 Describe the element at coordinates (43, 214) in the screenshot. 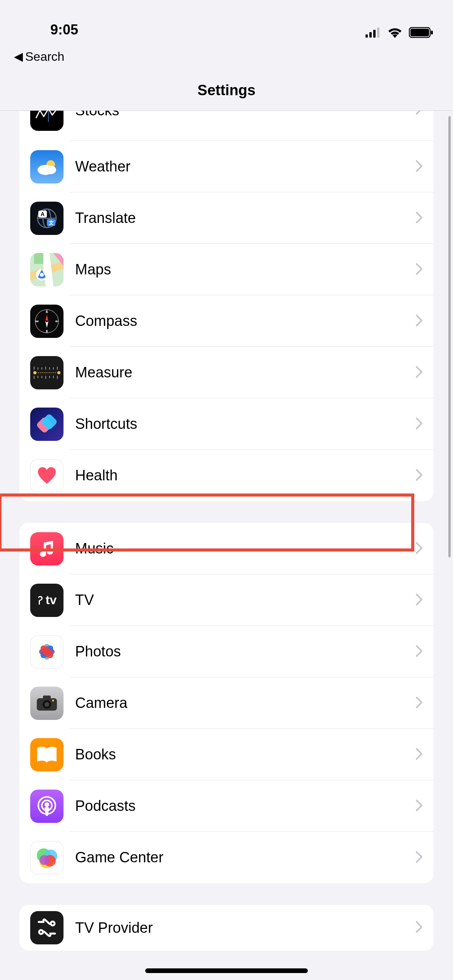

I see `svg-text: A` at that location.